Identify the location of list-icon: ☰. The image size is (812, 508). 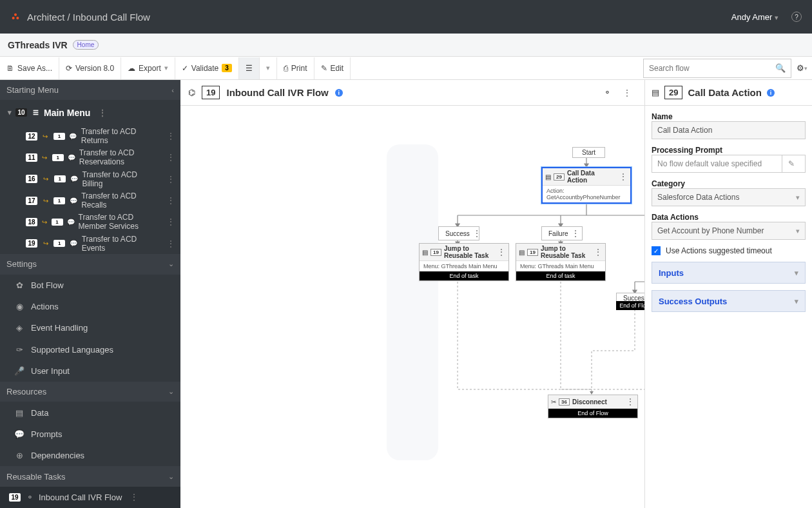
(249, 68).